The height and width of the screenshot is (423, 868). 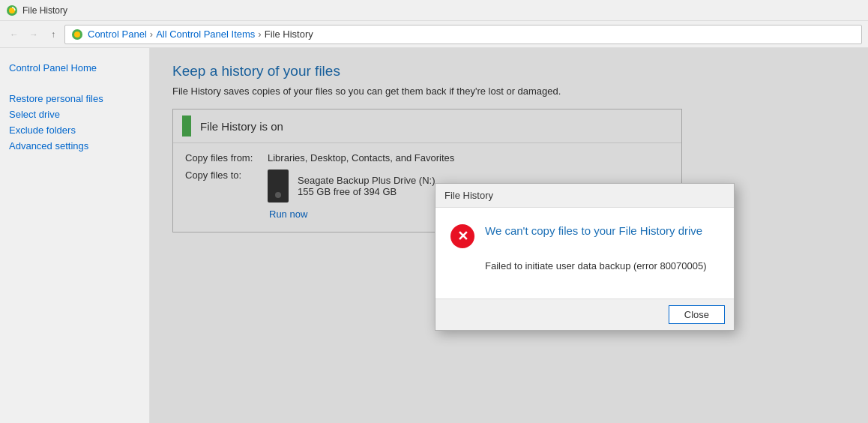 What do you see at coordinates (462, 236) in the screenshot?
I see `error-icon: ✕` at bounding box center [462, 236].